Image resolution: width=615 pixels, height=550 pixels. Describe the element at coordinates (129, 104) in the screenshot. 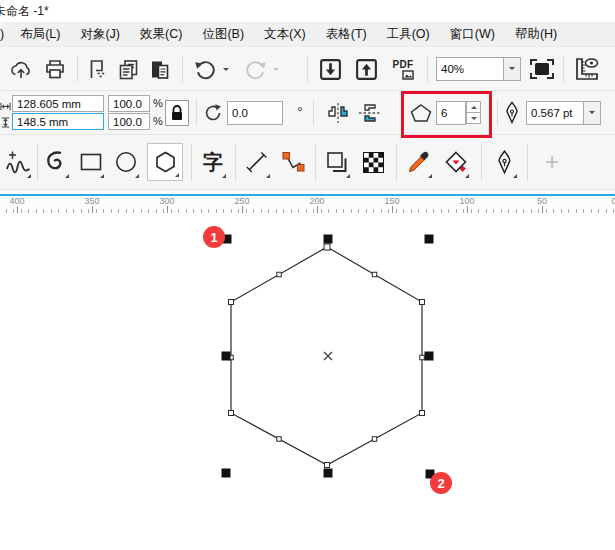

I see `scale-h-input` at that location.